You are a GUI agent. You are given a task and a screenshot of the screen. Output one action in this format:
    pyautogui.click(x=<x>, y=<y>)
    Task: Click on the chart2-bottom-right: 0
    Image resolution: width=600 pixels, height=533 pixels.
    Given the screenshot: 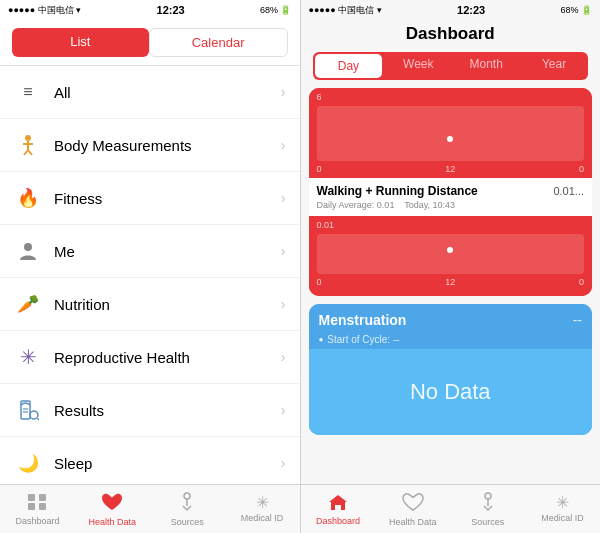 What is the action you would take?
    pyautogui.click(x=582, y=282)
    